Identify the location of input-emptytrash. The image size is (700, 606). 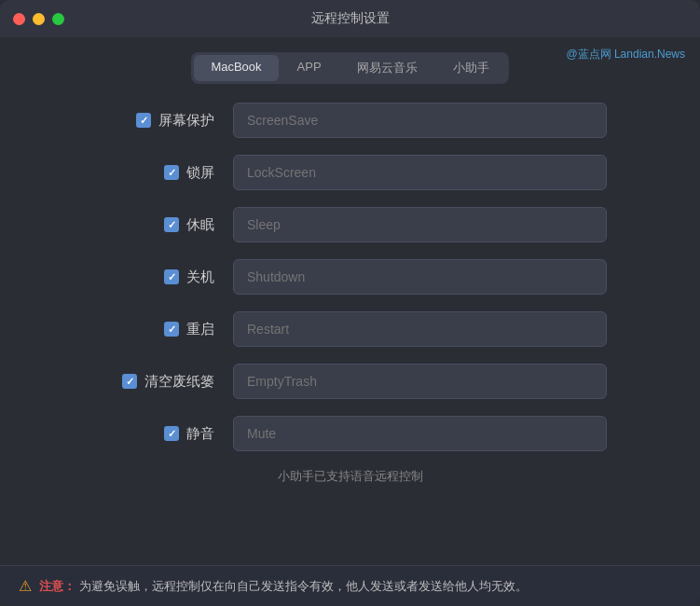
(419, 381).